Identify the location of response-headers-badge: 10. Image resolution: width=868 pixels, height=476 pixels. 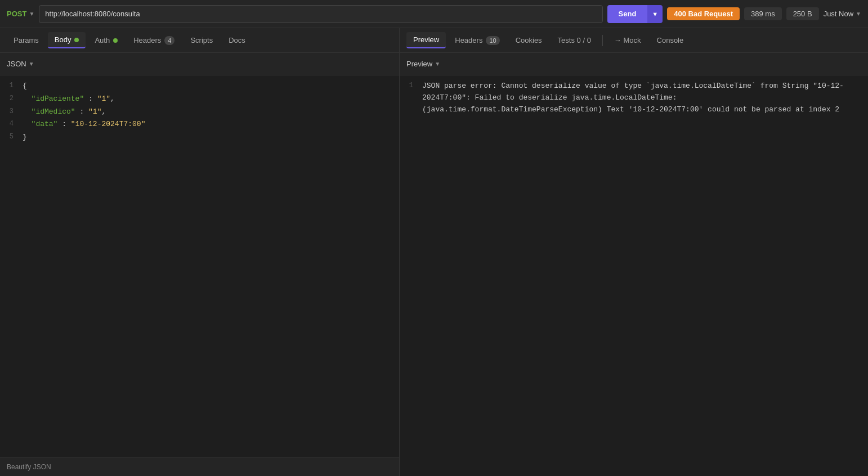
(493, 41).